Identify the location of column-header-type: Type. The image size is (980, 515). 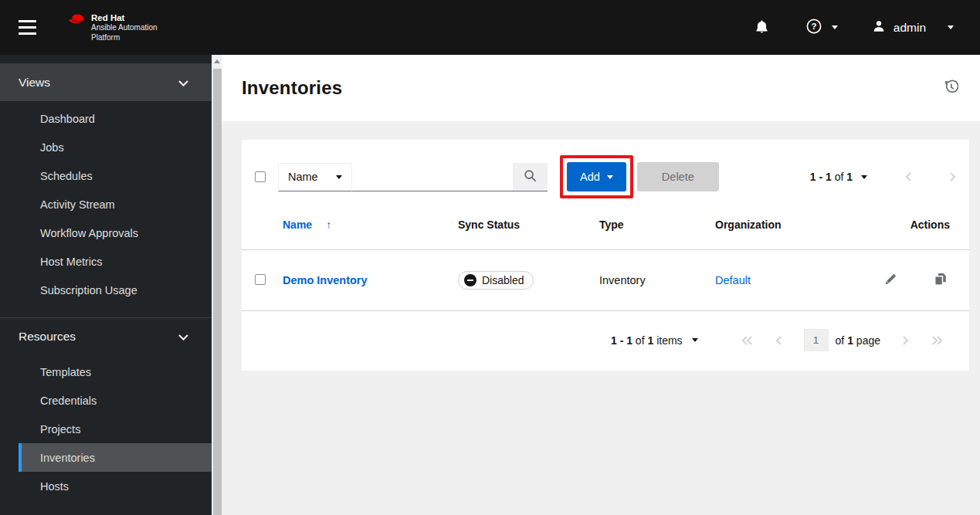
(657, 232).